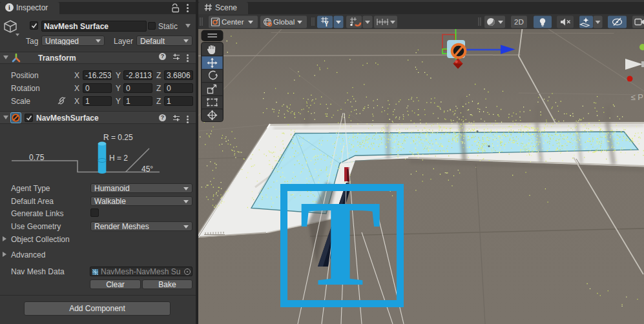  I want to click on svg-text: R = 0.25, so click(118, 137).